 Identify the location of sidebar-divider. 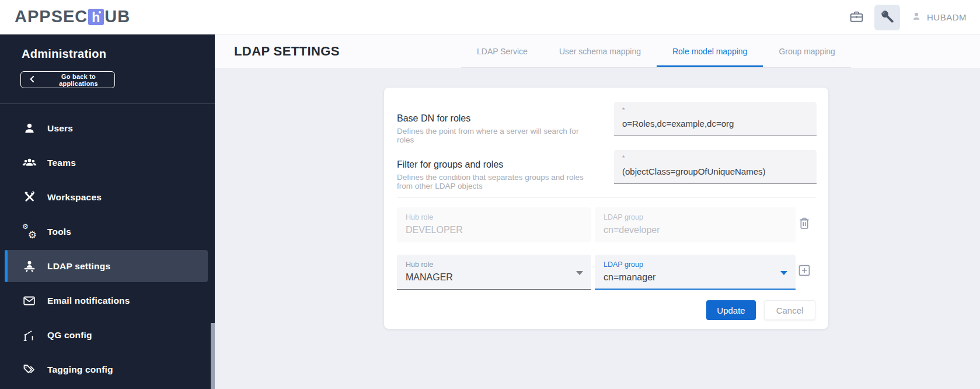
(107, 104).